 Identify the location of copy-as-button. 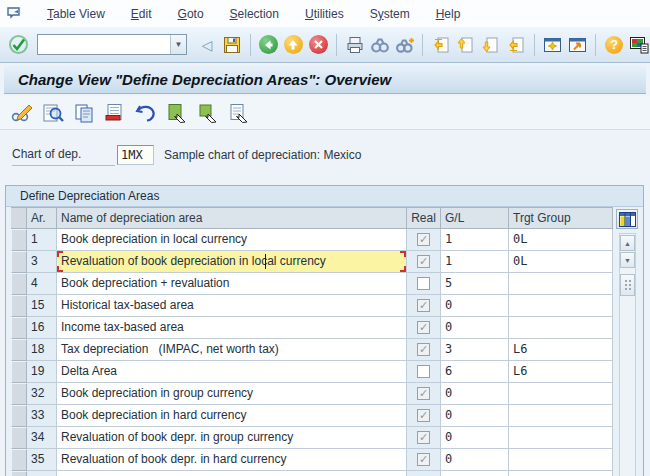
(84, 112).